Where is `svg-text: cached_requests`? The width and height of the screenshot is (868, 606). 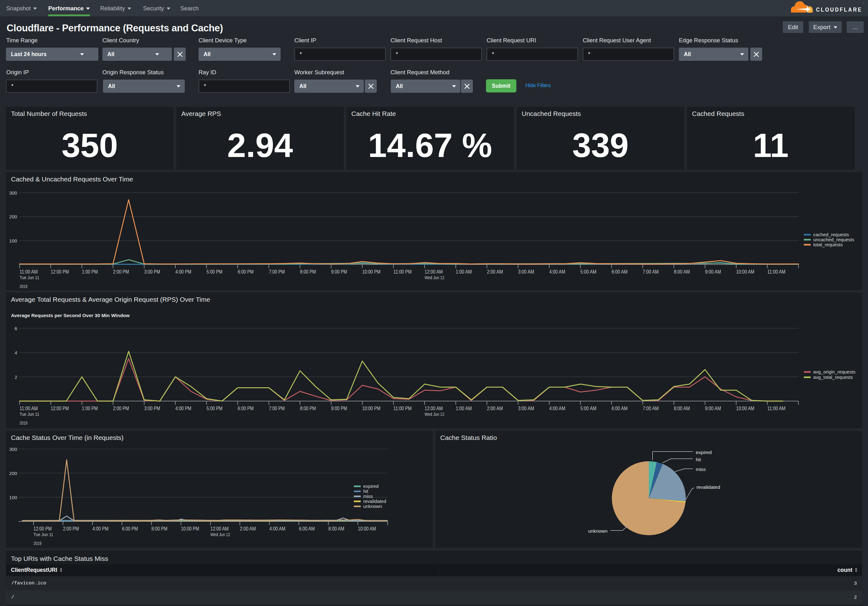
svg-text: cached_requests is located at coordinates (831, 235).